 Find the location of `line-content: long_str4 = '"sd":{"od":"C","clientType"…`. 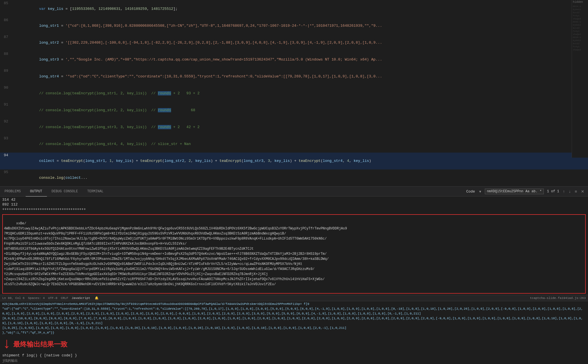

line-content: long_str4 = '"sd":{"od":"C","clientType"… is located at coordinates (299, 77).